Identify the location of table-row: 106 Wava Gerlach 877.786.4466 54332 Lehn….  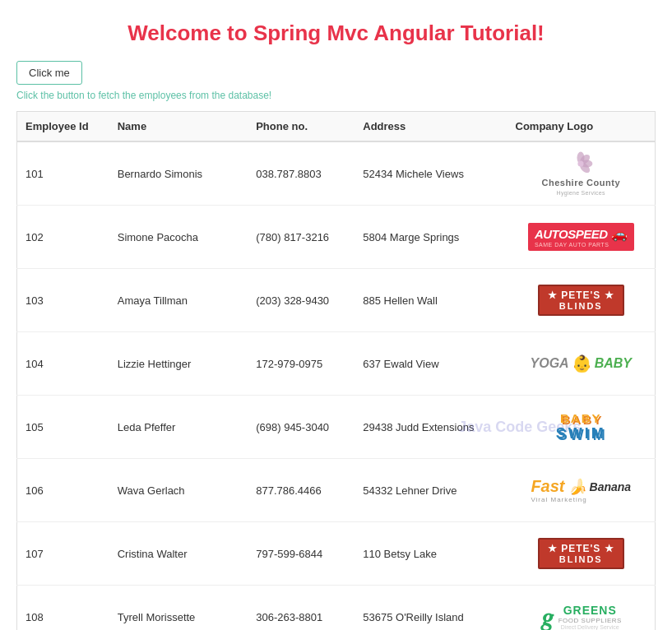
(336, 490).